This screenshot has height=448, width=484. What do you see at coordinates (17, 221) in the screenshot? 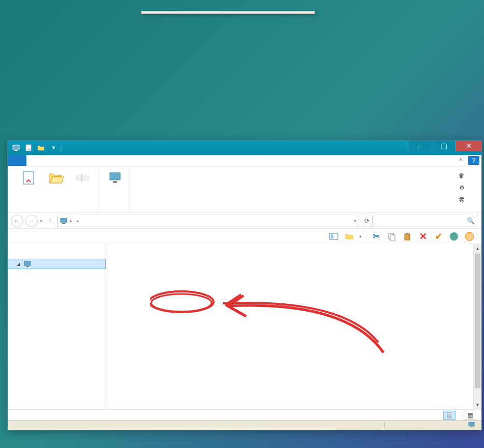
I see `nav-back-button: ←` at bounding box center [17, 221].